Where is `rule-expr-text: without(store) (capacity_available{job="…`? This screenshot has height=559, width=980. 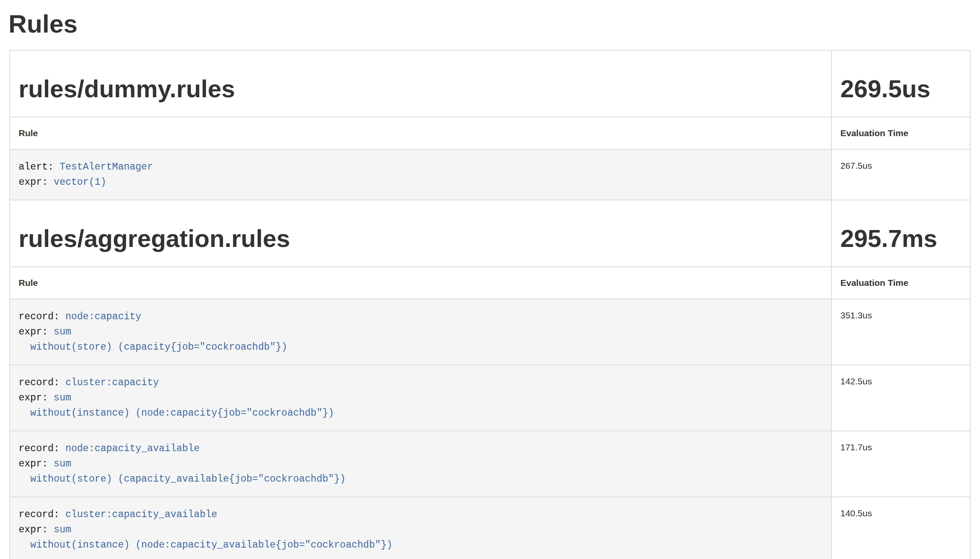 rule-expr-text: without(store) (capacity_available{job="… is located at coordinates (182, 479).